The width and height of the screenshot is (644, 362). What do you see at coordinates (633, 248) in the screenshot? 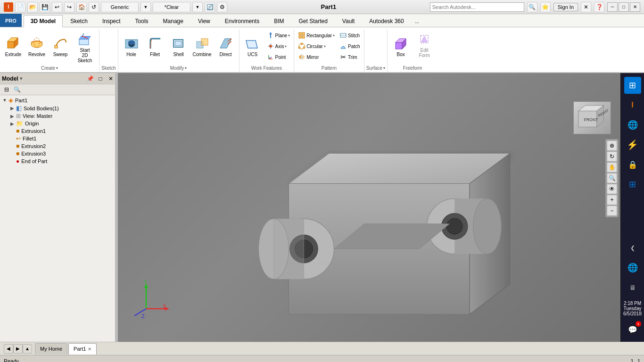
I see `scroll-button: ❮` at bounding box center [633, 248].